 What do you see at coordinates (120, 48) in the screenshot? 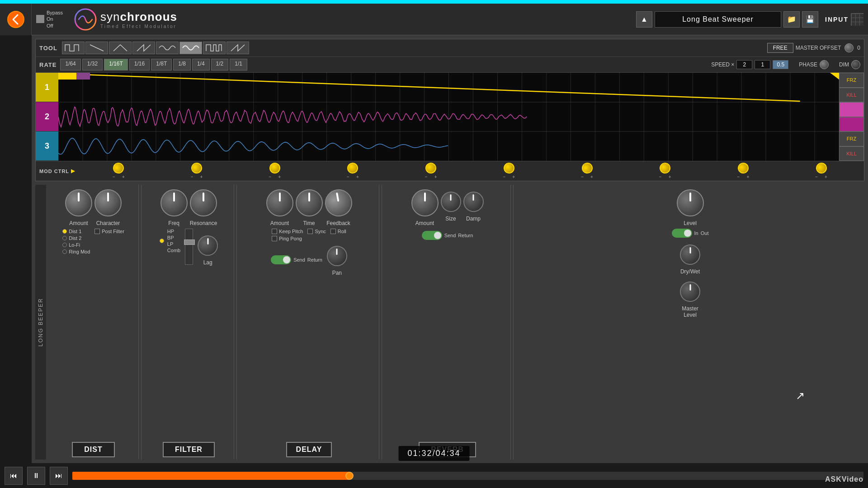
I see `waveform-triangle-up` at bounding box center [120, 48].